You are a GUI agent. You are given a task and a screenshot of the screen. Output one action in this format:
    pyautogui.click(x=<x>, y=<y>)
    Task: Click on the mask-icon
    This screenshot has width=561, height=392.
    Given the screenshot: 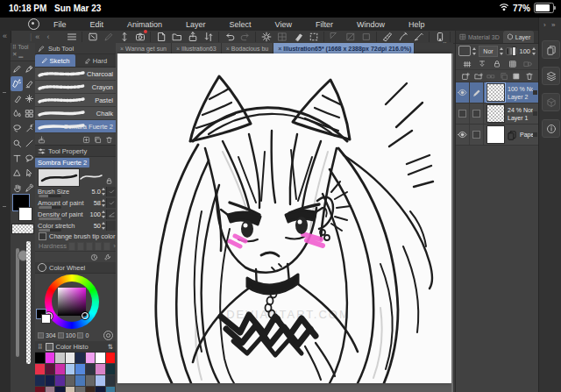 What is the action you would take?
    pyautogui.click(x=528, y=64)
    